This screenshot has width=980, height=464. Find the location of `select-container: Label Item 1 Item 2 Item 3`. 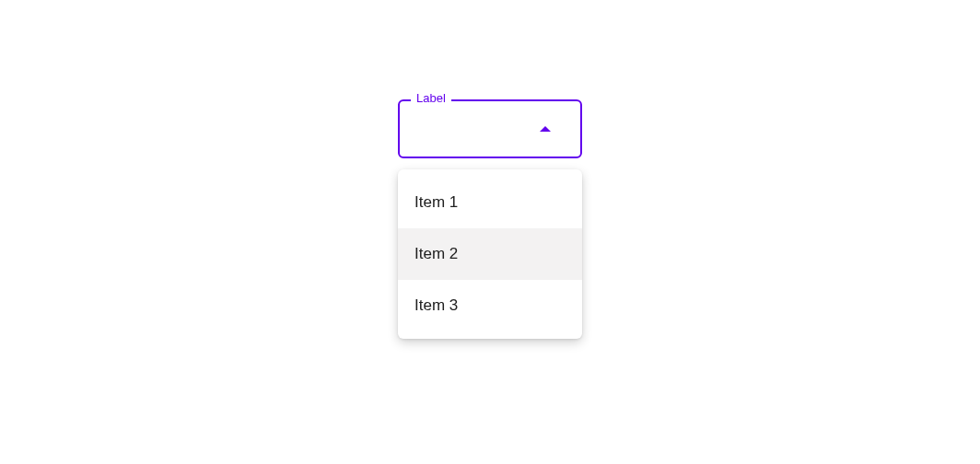

select-container: Label Item 1 Item 2 Item 3 is located at coordinates (490, 219).